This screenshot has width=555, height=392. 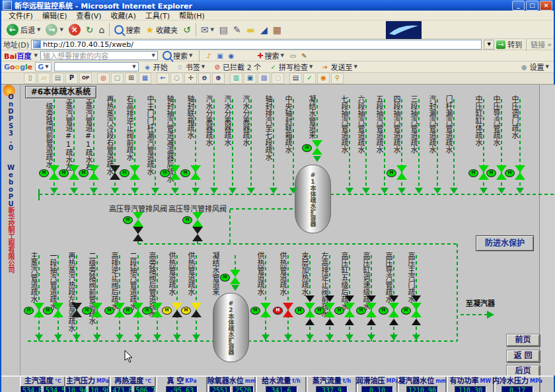 I want to click on menu-favorites: 收藏(A), so click(x=124, y=15).